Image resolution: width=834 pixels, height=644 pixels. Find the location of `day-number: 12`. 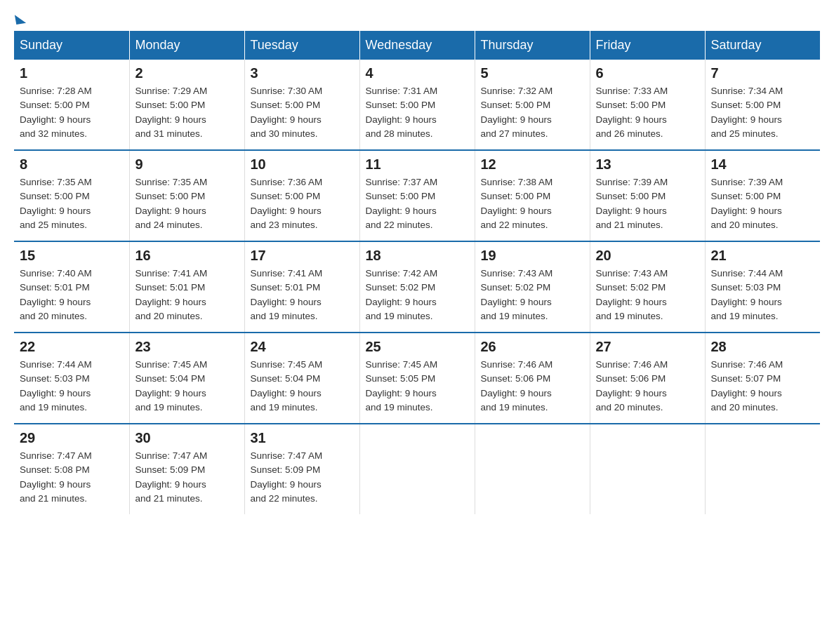

day-number: 12 is located at coordinates (532, 164).